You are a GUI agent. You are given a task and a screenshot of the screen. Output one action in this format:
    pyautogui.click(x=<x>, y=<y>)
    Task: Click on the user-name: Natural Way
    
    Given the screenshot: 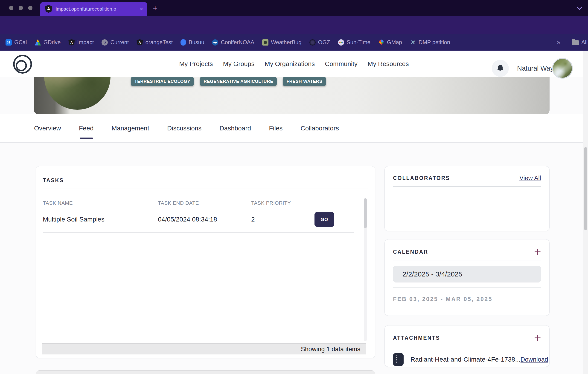 What is the action you would take?
    pyautogui.click(x=535, y=68)
    